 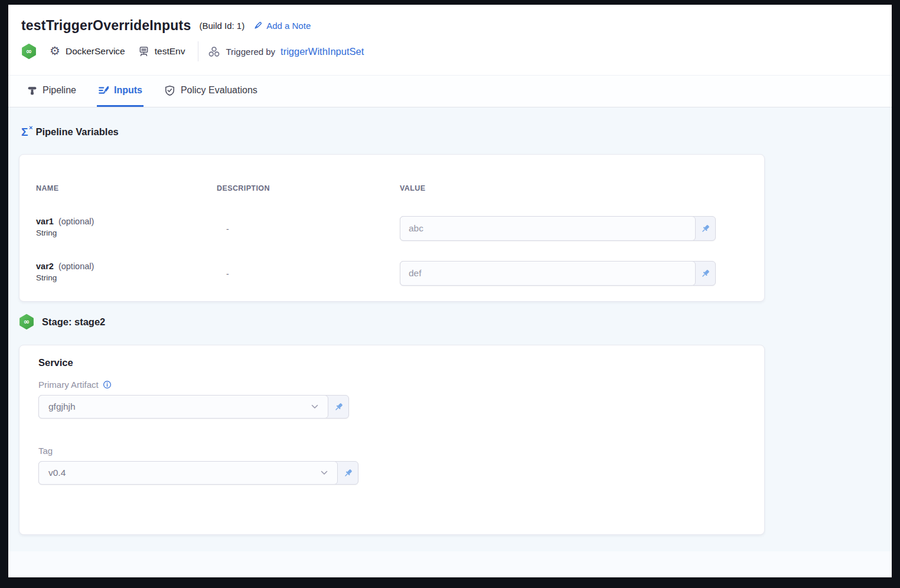 I want to click on add-note-button: Add a Note, so click(x=282, y=26).